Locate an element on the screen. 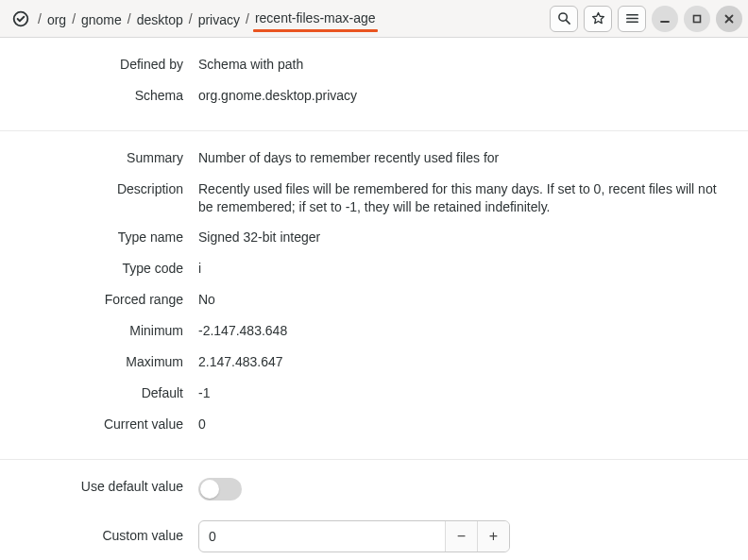 Image resolution: width=748 pixels, height=560 pixels. row-type-name: Type name Signed 32-bit integer is located at coordinates (374, 238).